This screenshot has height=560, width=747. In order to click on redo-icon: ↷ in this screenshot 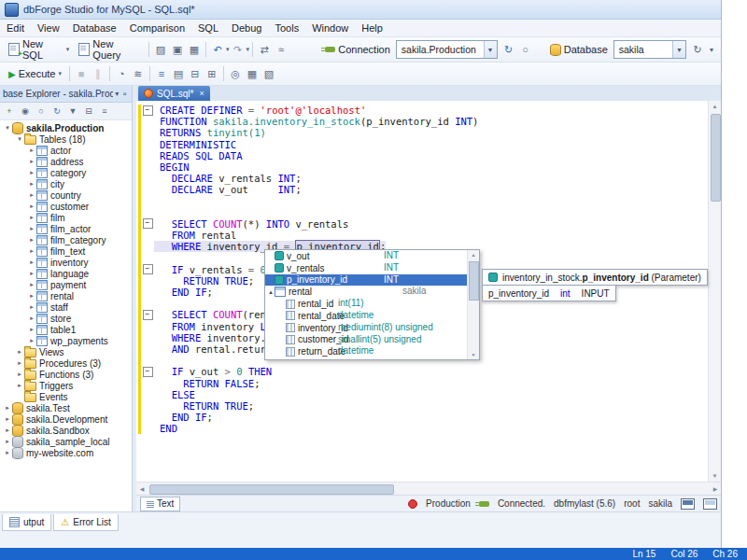, I will do `click(238, 49)`.